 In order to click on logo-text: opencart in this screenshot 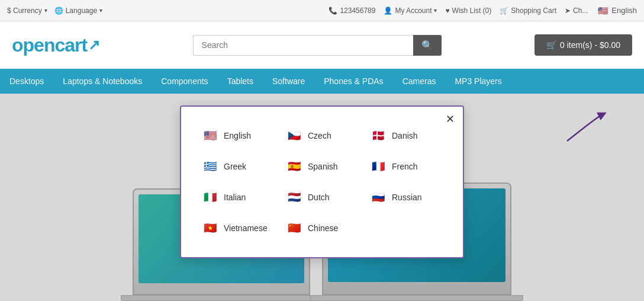, I will do `click(50, 45)`.